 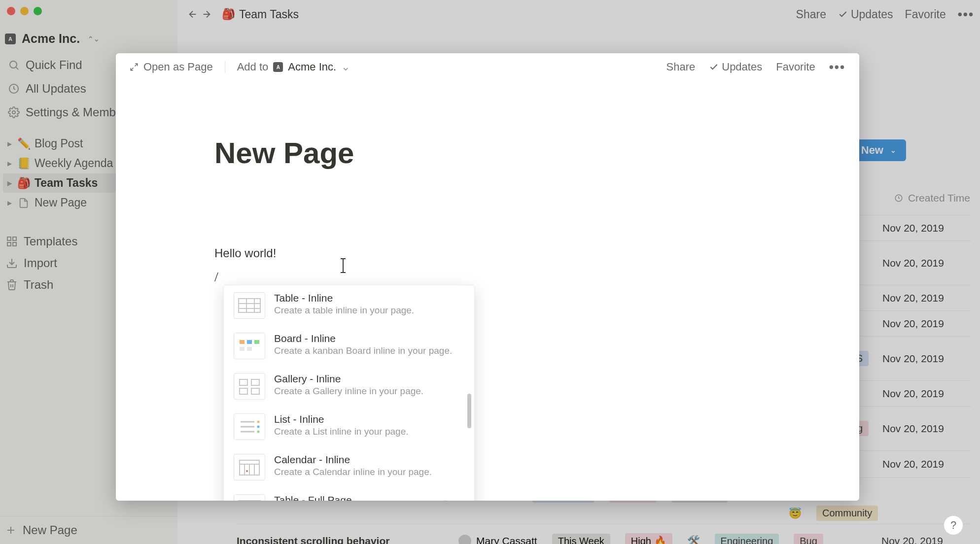 What do you see at coordinates (245, 253) in the screenshot?
I see `editor-text-line: Hello world!` at bounding box center [245, 253].